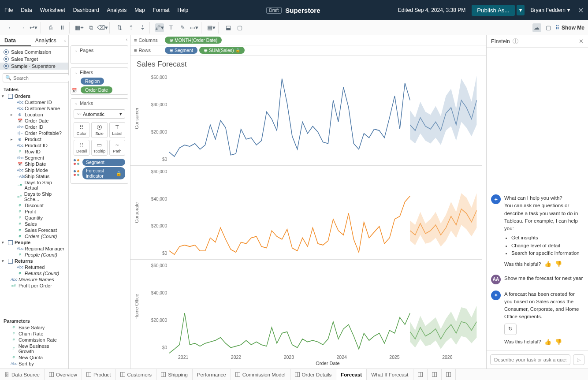 This screenshot has width=588, height=380. What do you see at coordinates (240, 28) in the screenshot?
I see `present-icon: ▢` at bounding box center [240, 28].